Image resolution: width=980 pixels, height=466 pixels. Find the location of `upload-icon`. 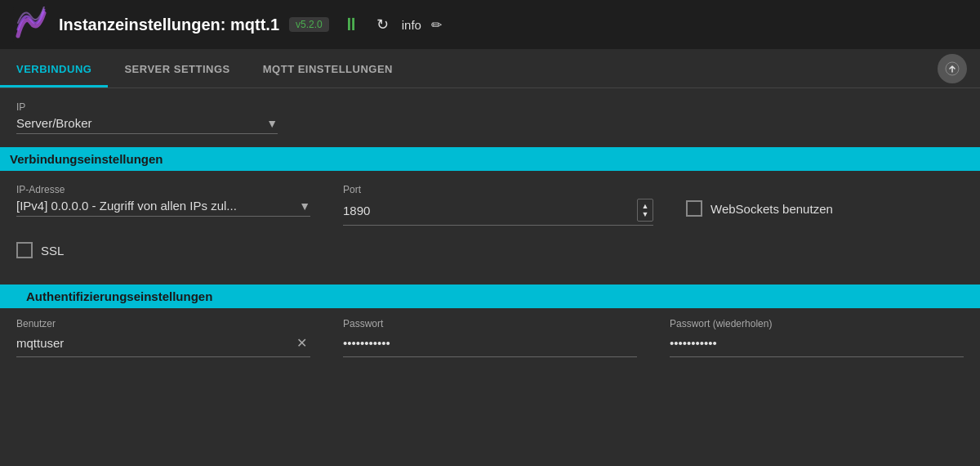

upload-icon is located at coordinates (952, 69).